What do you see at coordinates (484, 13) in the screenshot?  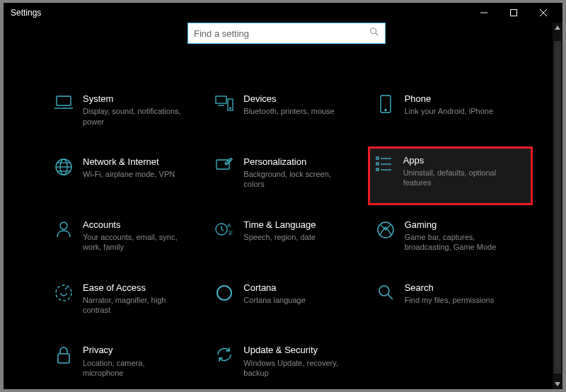 I see `minimize-button` at bounding box center [484, 13].